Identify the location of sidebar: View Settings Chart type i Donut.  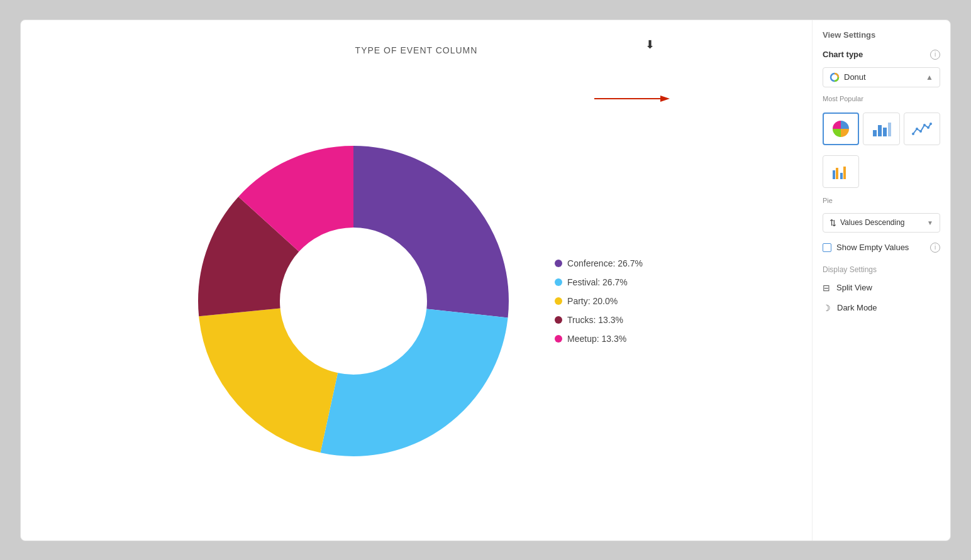
(881, 280).